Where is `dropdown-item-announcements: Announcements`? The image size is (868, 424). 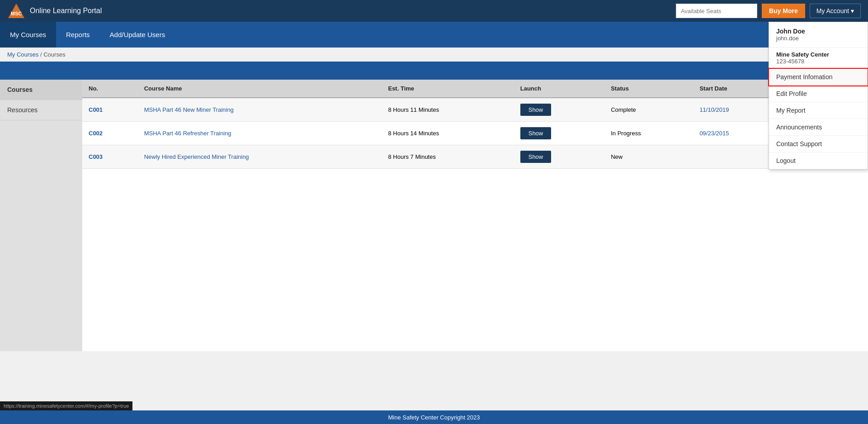
dropdown-item-announcements: Announcements is located at coordinates (818, 128).